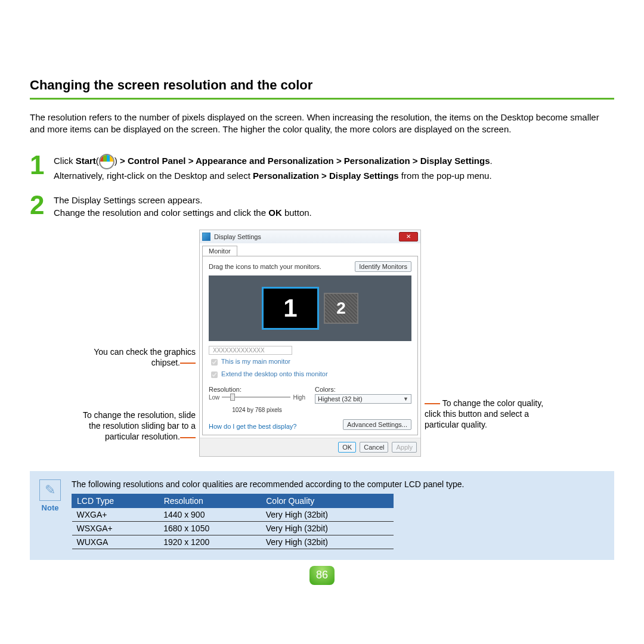  Describe the element at coordinates (275, 212) in the screenshot. I see `step2-l2-bold: OK` at that location.